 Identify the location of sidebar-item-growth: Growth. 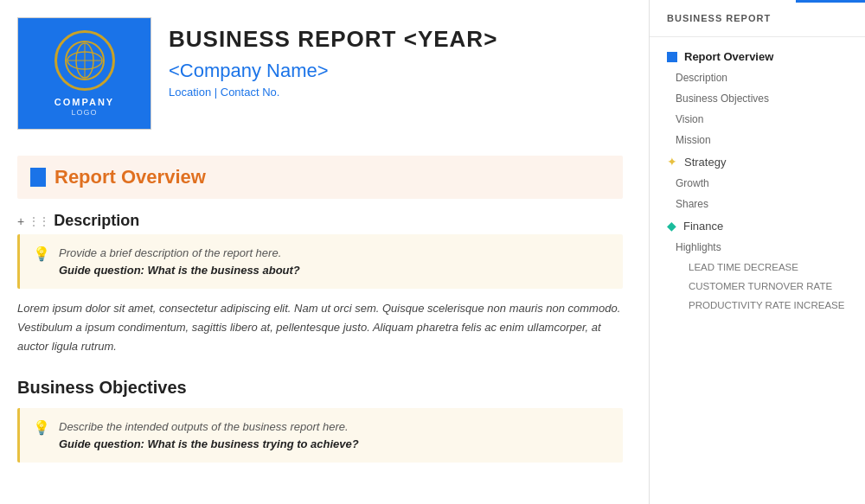
(758, 183).